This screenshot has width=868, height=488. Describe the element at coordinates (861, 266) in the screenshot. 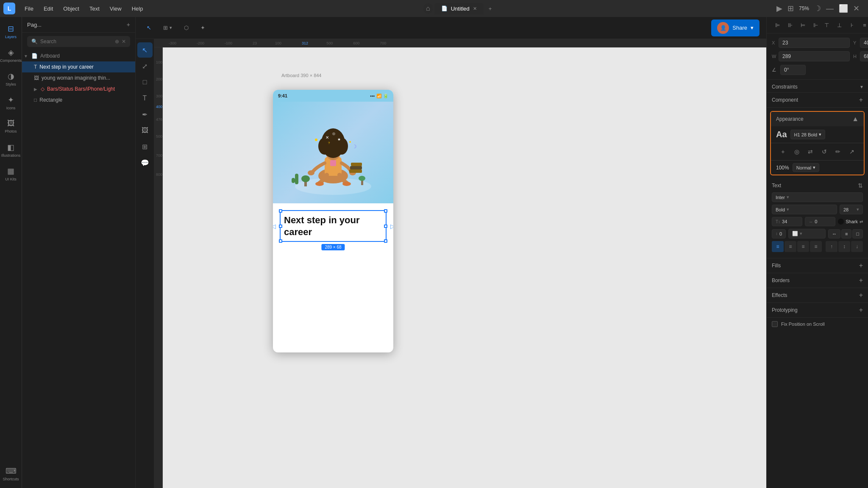

I see `fills-add-btn: +` at that location.